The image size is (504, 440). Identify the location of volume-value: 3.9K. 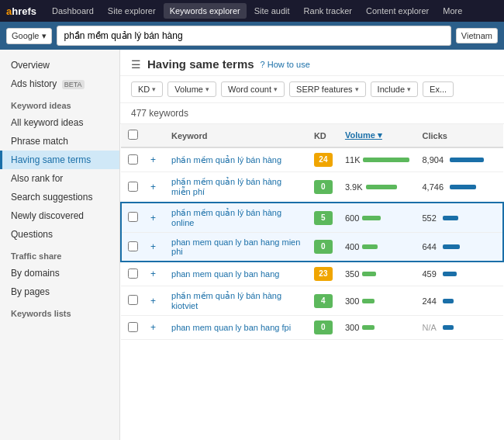
(354, 187).